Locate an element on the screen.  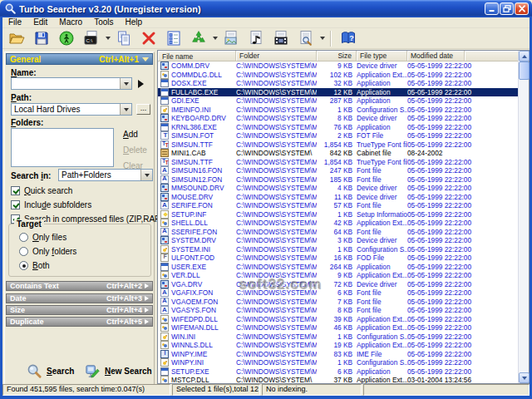
vertical-scrollbar is located at coordinates (524, 217).